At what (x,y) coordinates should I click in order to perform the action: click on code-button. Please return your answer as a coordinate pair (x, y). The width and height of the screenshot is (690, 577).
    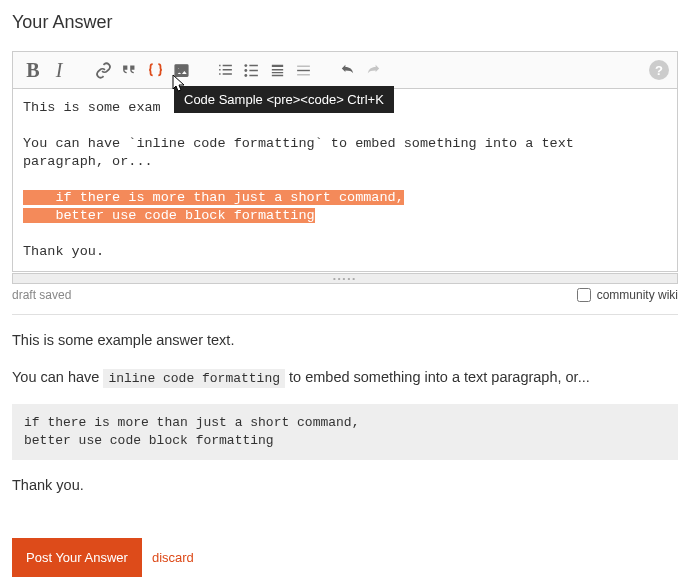
    Looking at the image, I should click on (155, 70).